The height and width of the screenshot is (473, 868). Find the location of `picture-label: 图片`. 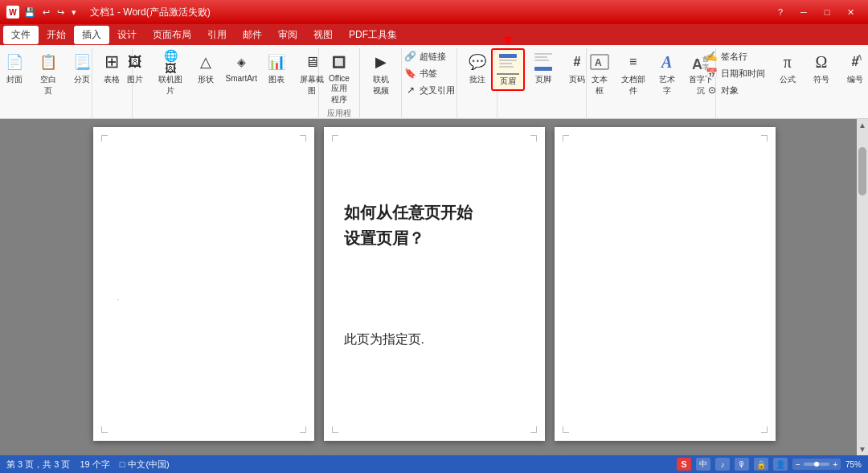

picture-label: 图片 is located at coordinates (135, 80).